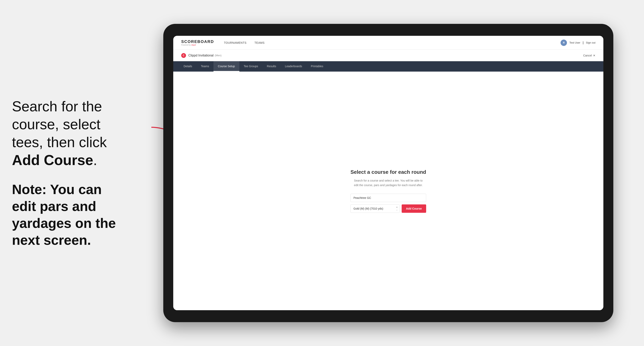 This screenshot has width=644, height=346. What do you see at coordinates (205, 66) in the screenshot?
I see `tab-teams: Teams` at bounding box center [205, 66].